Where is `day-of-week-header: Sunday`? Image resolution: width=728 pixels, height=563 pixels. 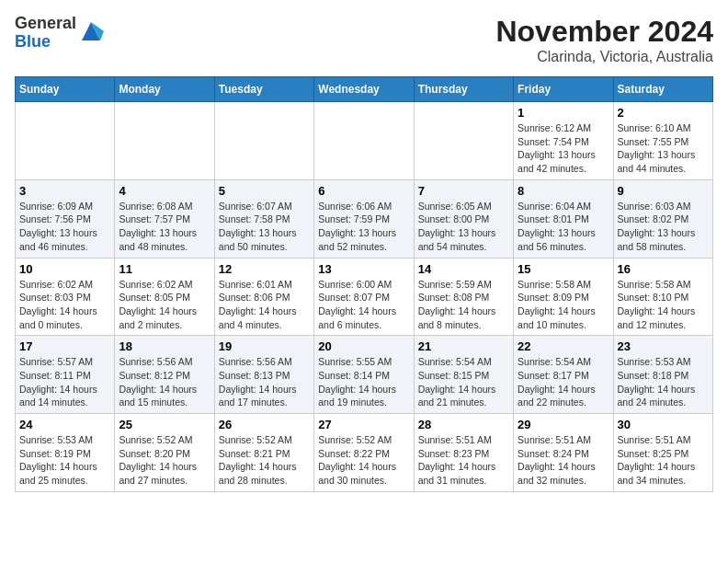 day-of-week-header: Sunday is located at coordinates (65, 90).